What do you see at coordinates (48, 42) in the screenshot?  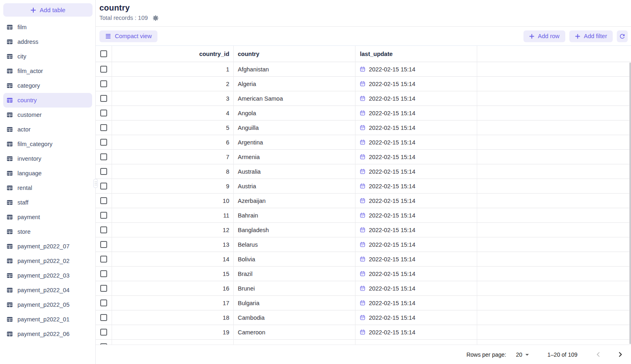 I see `sidebar-item-address: address` at bounding box center [48, 42].